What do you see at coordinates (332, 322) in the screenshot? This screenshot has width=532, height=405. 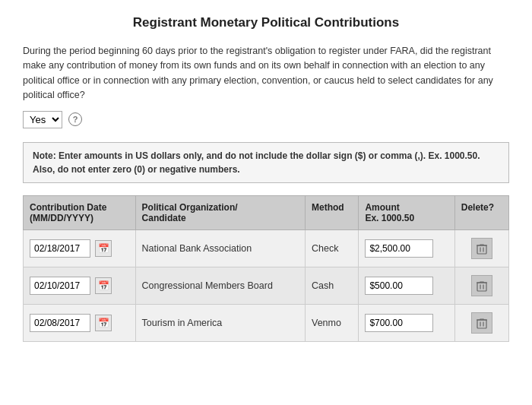 I see `method-cell: Venmo` at bounding box center [332, 322].